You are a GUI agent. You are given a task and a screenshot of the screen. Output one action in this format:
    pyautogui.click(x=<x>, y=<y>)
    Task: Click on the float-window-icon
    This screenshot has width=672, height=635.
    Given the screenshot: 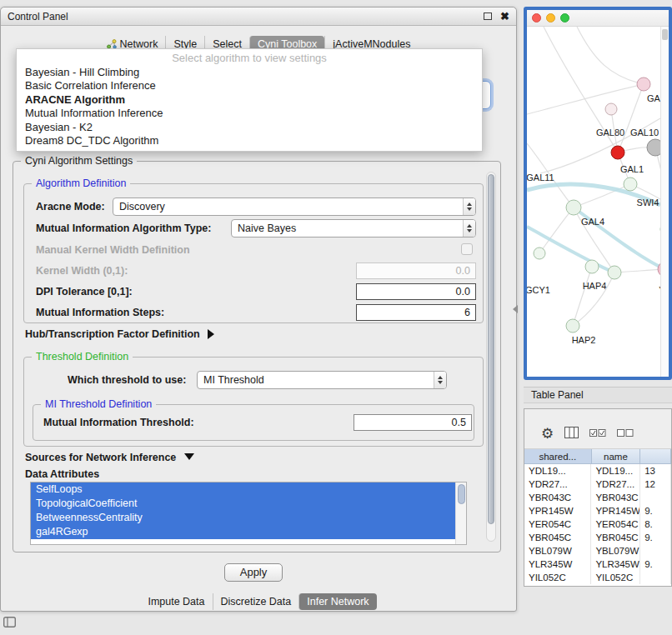 What is the action you would take?
    pyautogui.click(x=488, y=17)
    